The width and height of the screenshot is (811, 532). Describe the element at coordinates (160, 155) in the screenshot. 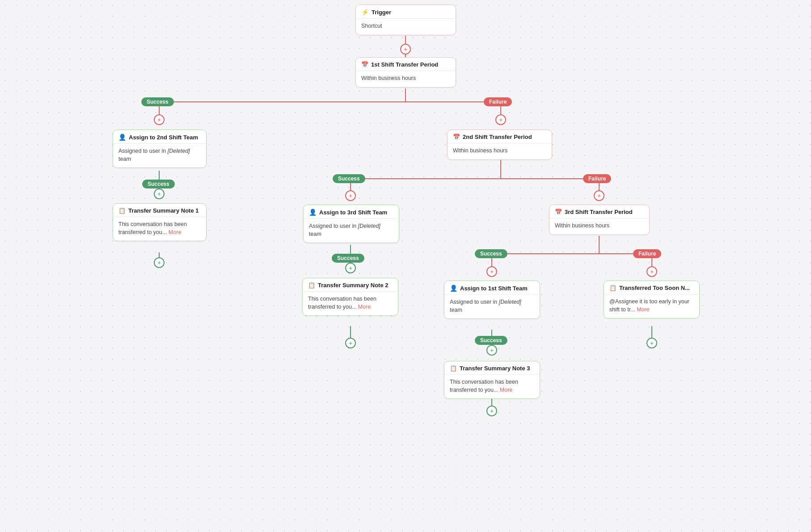

I see `assign2nd-body: Assigned to user in [Deleted] team` at that location.